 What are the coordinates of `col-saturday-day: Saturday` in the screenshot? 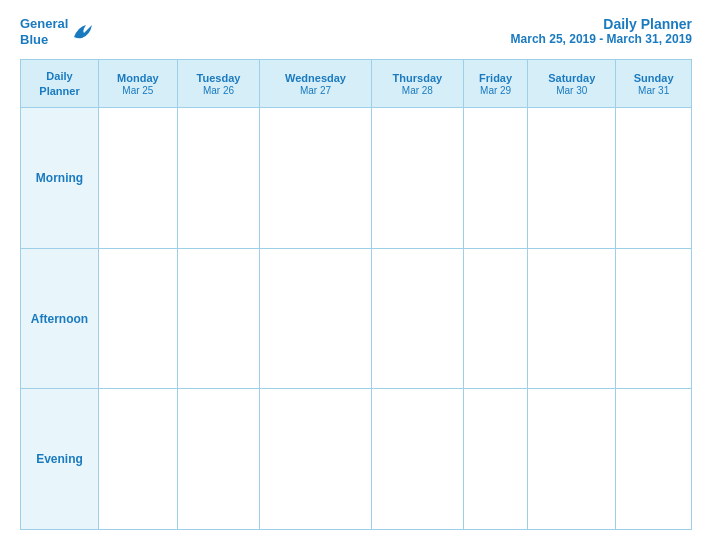 It's located at (572, 78).